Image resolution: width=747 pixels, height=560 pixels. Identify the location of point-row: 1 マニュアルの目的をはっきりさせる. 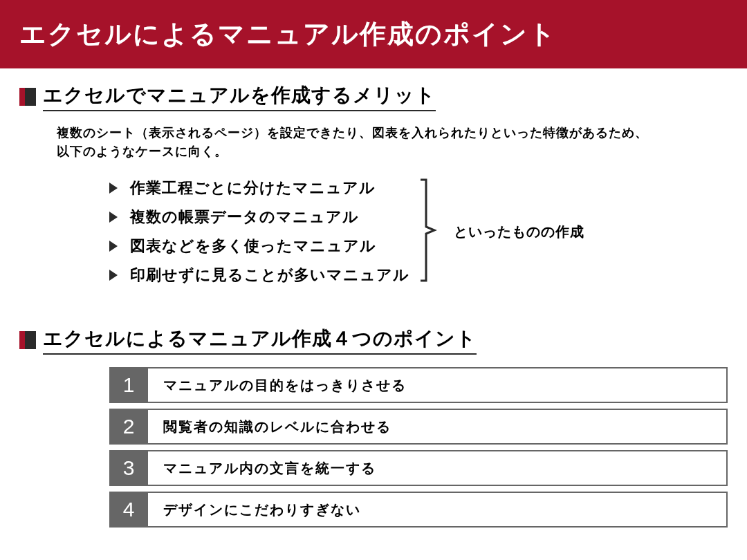
(418, 385).